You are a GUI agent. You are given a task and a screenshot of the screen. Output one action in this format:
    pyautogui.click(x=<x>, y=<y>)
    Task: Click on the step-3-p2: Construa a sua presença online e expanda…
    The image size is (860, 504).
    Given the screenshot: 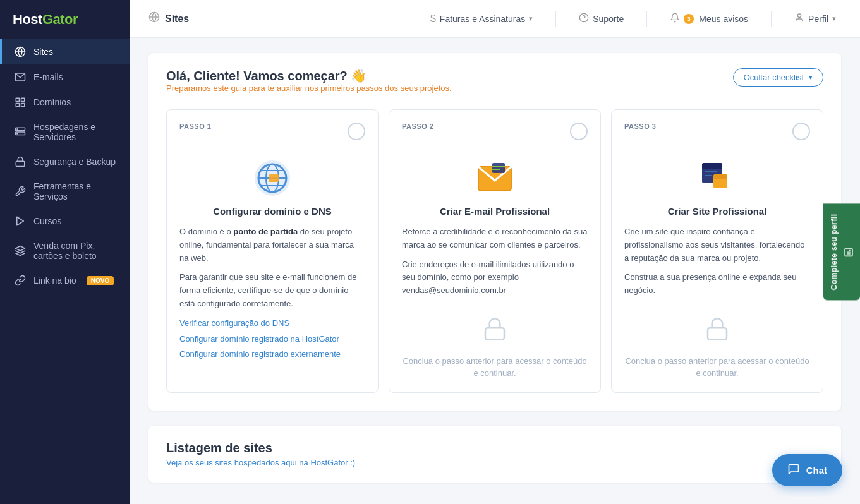 What is the action you would take?
    pyautogui.click(x=717, y=284)
    